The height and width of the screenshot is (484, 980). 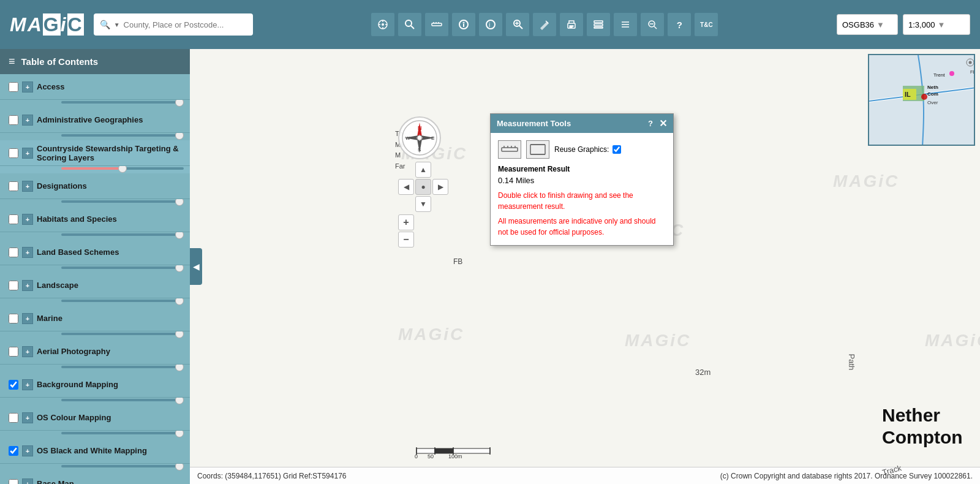 What do you see at coordinates (13, 186) in the screenshot?
I see `layer-checkbox-designations` at bounding box center [13, 186].